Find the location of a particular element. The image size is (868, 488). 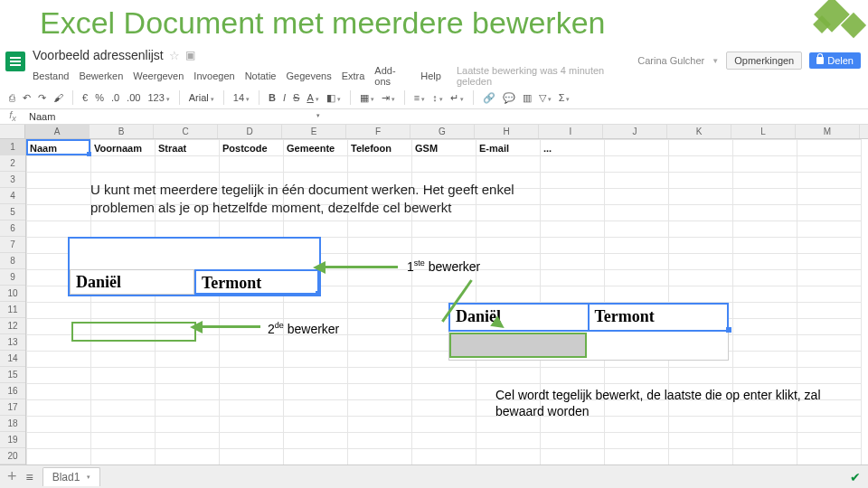

col-header: D is located at coordinates (250, 132).